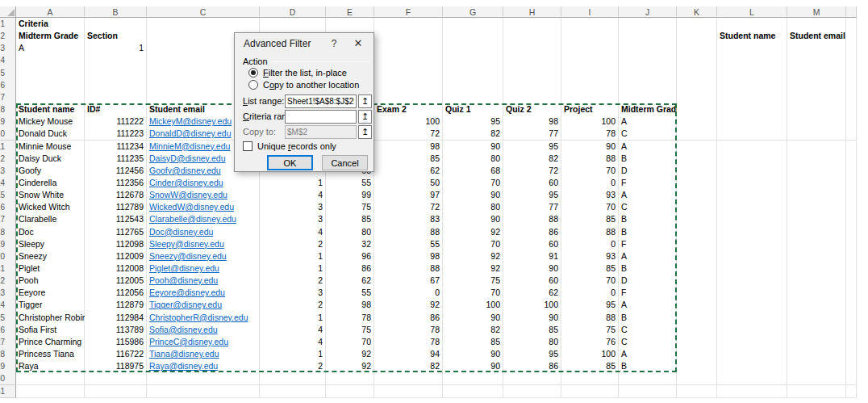 The height and width of the screenshot is (403, 868). I want to click on cell-J19: F, so click(648, 245).